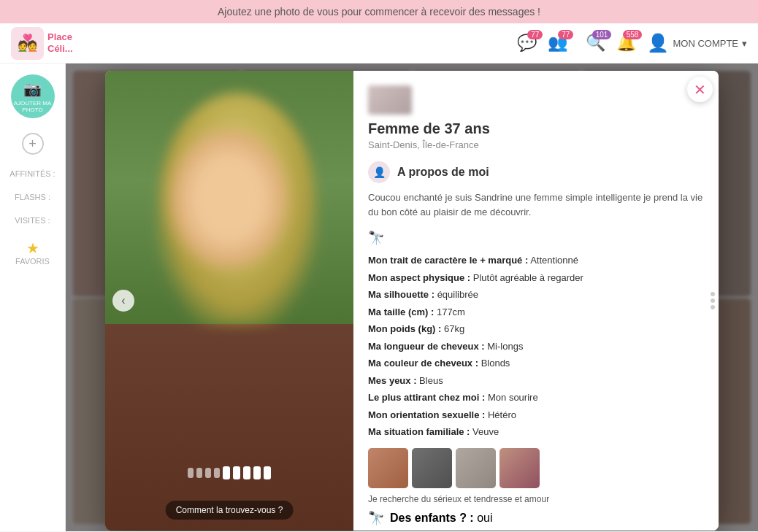 Image resolution: width=758 pixels, height=532 pixels. I want to click on trait-orientation: Mon orientation sexuelle : Hétéro, so click(536, 415).